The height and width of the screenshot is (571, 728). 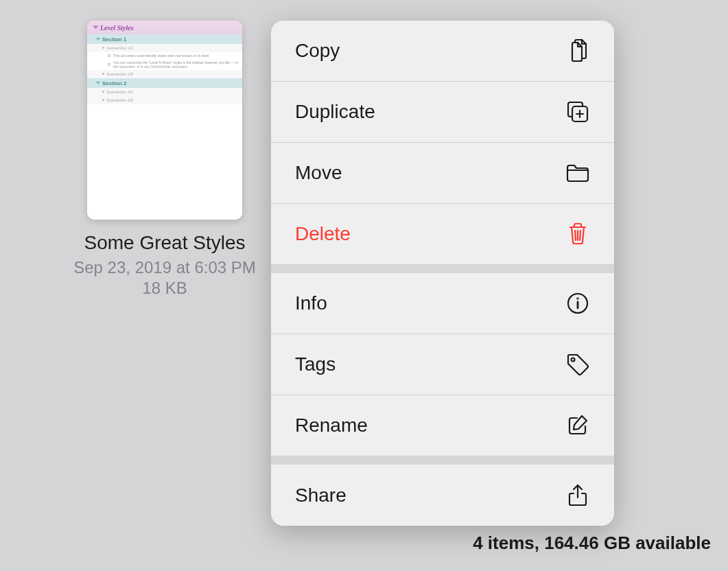 I want to click on copy-icon, so click(x=578, y=51).